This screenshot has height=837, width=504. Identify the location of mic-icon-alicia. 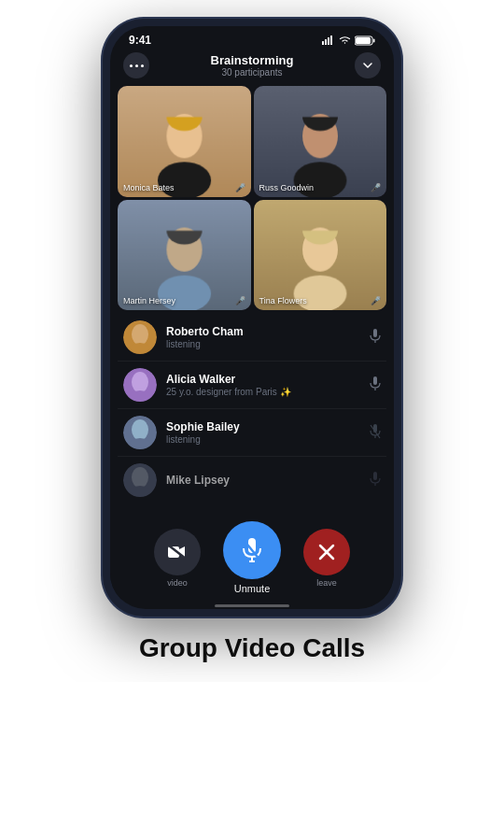
(375, 385).